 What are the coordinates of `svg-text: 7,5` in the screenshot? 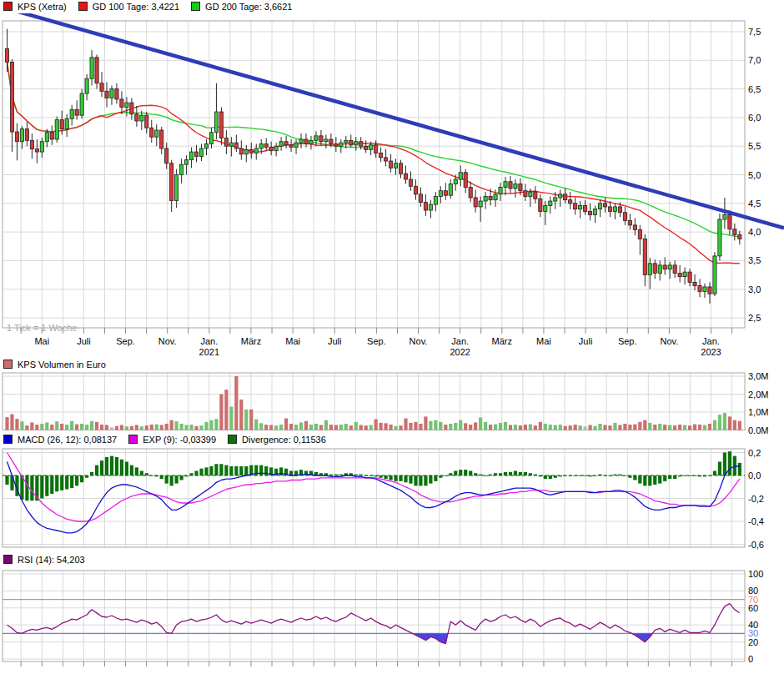 It's located at (754, 32).